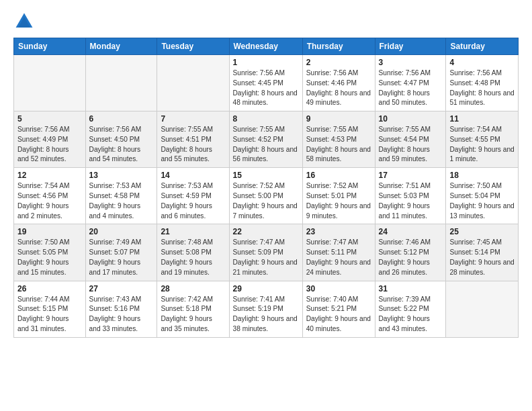 This screenshot has width=532, height=411. What do you see at coordinates (339, 119) in the screenshot?
I see `day-number: 9` at bounding box center [339, 119].